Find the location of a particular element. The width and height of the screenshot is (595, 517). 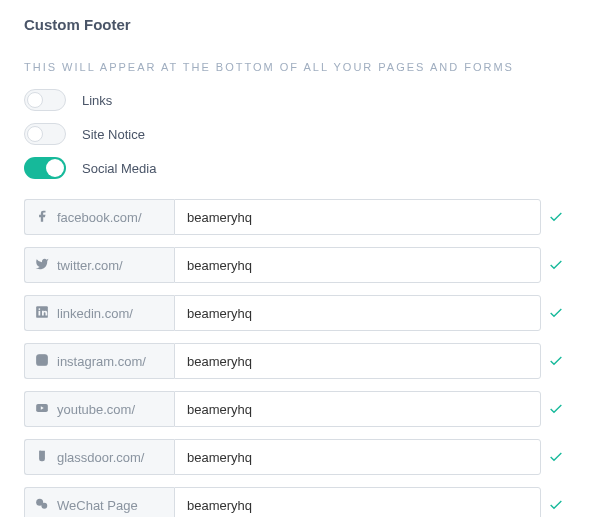

prefix-label: linkedin.com/ is located at coordinates (95, 314).